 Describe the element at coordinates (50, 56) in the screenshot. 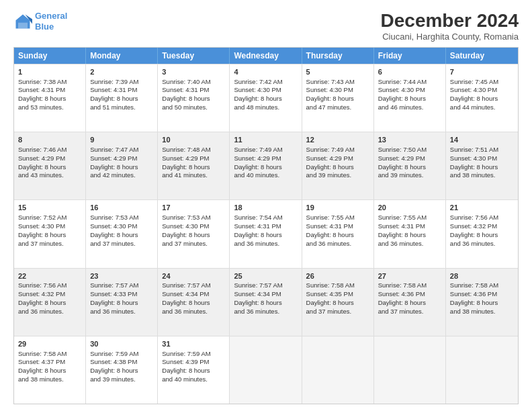

I see `header-day-sunday: Sunday` at that location.